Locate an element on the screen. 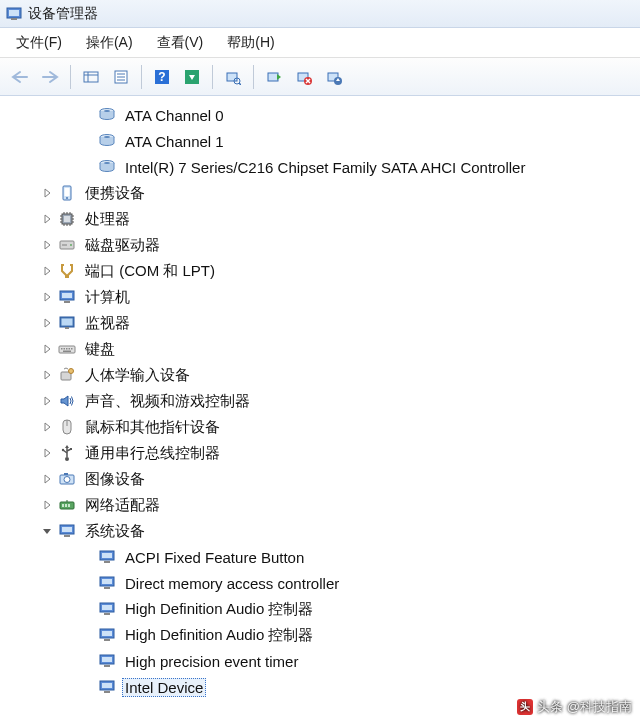 Image resolution: width=640 pixels, height=722 pixels. device-category: 计算机 is located at coordinates (322, 297).